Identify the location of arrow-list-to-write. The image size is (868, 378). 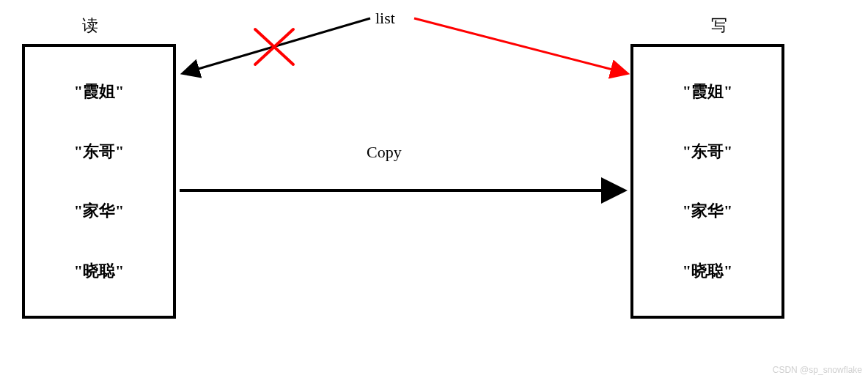
(521, 45).